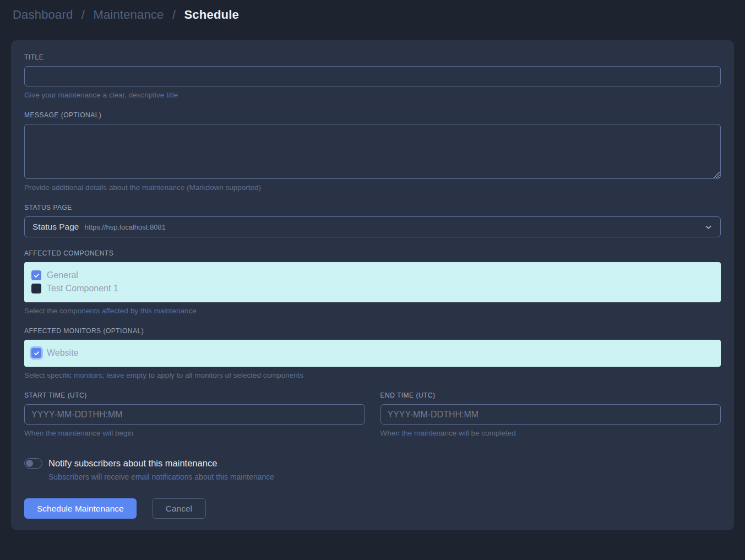 The width and height of the screenshot is (745, 560). I want to click on component-option-test-component-1: Test Component 1, so click(372, 289).